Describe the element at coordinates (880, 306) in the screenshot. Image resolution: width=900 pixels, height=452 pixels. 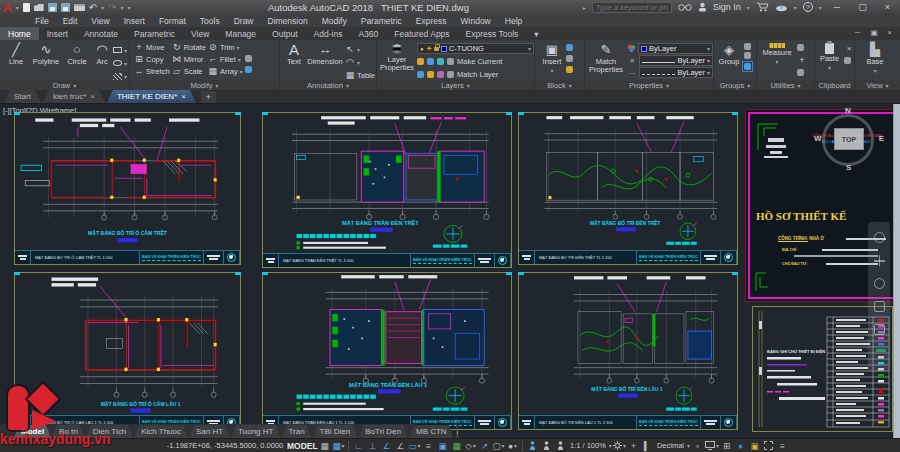
I see `orbit-icon` at that location.